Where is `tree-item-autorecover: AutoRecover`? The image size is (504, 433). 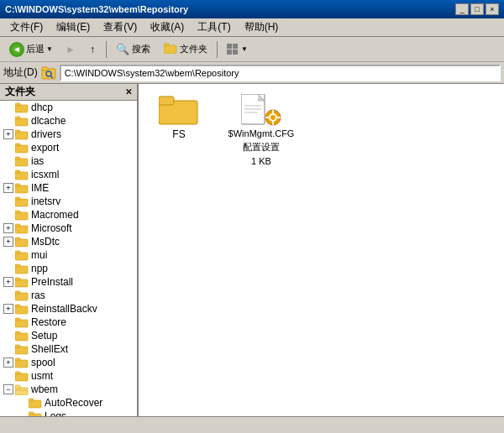 tree-item-autorecover: AutoRecover is located at coordinates (69, 403).